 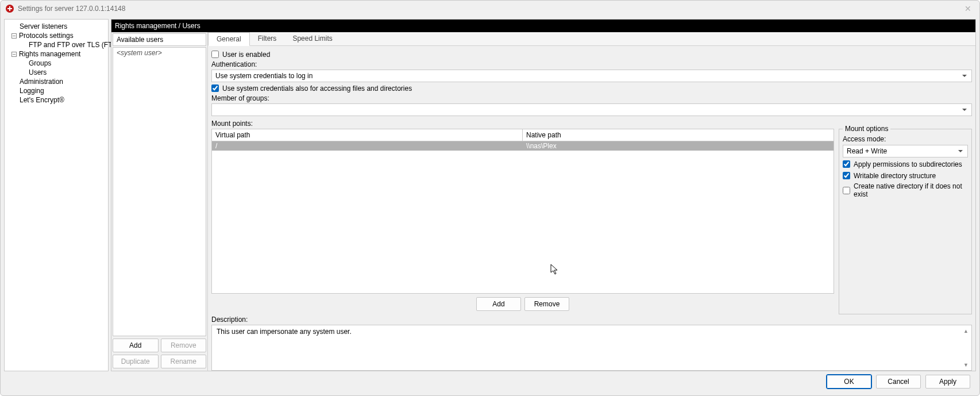 What do you see at coordinates (49, 54) in the screenshot?
I see `nav-rights-management: Rights management` at bounding box center [49, 54].